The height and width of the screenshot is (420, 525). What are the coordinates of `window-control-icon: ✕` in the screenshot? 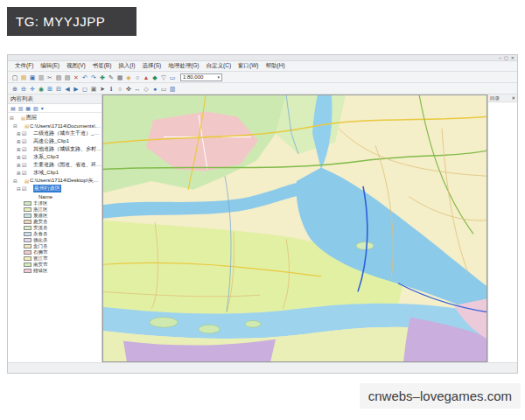 It's located at (513, 58).